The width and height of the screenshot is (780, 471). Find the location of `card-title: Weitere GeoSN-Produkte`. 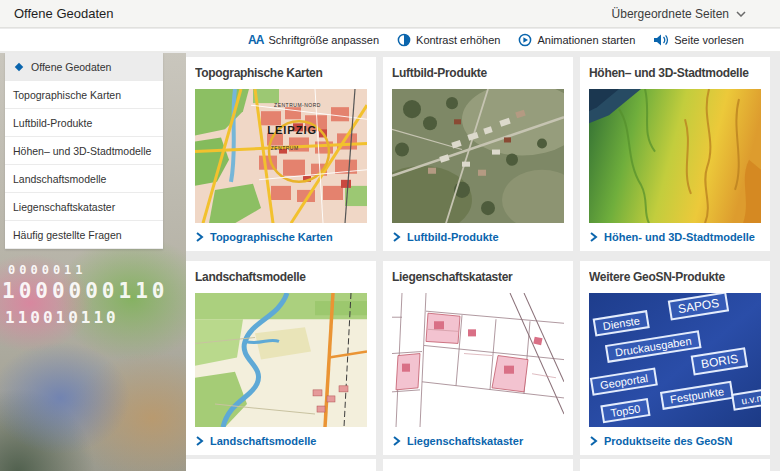

card-title: Weitere GeoSN-Produkte is located at coordinates (675, 278).